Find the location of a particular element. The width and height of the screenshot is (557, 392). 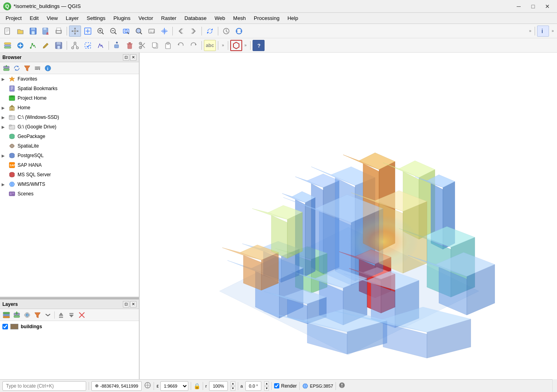

toolbar-more-edit-2: » is located at coordinates (246, 45).